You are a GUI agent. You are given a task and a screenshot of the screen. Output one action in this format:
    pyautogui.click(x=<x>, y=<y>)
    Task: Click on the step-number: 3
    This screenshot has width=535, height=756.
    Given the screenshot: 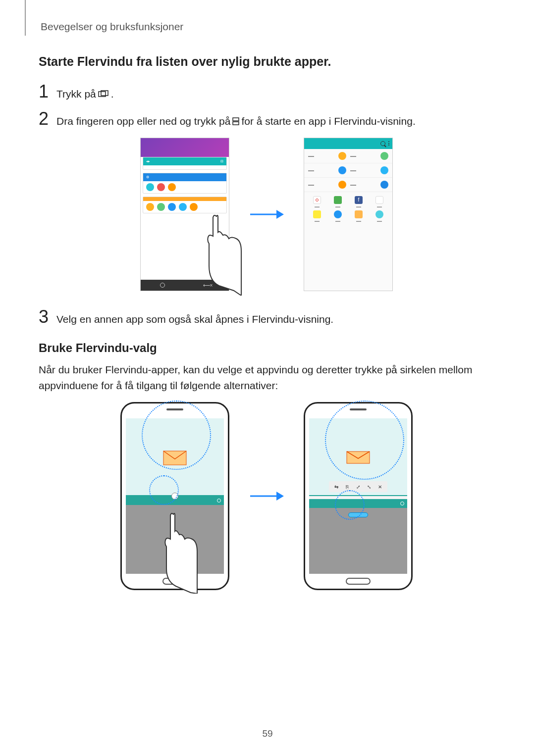 What is the action you would take?
    pyautogui.click(x=48, y=317)
    